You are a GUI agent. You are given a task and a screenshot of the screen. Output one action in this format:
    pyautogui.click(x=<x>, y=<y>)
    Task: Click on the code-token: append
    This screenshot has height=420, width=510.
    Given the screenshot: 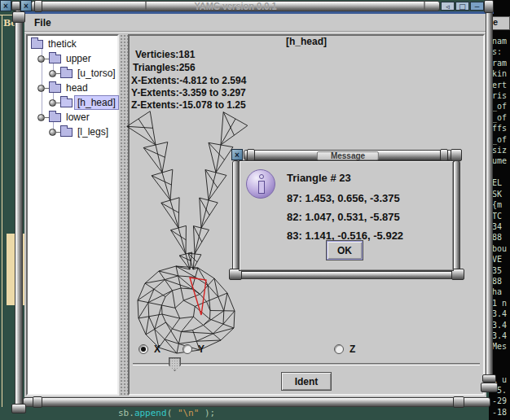 What is the action you would take?
    pyautogui.click(x=151, y=413)
    